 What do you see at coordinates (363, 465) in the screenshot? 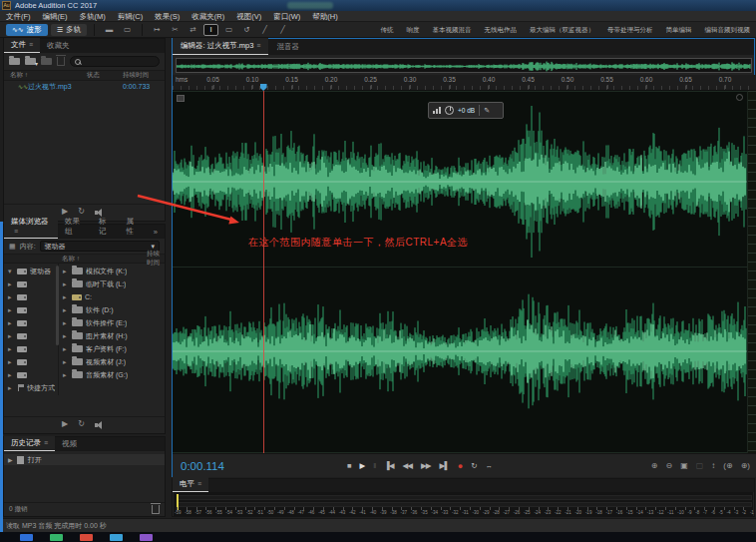
I see `play-button: ▶` at bounding box center [363, 465].